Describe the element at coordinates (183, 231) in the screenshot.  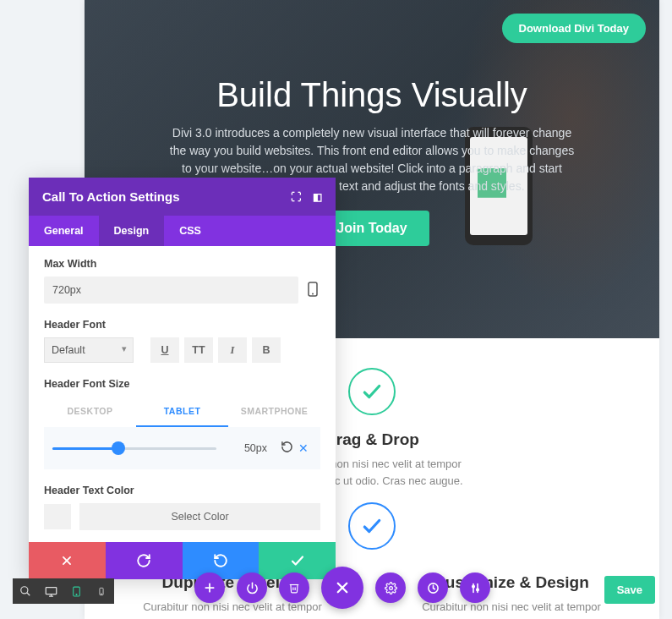
I see `panel-tabs: General Design CSS` at that location.